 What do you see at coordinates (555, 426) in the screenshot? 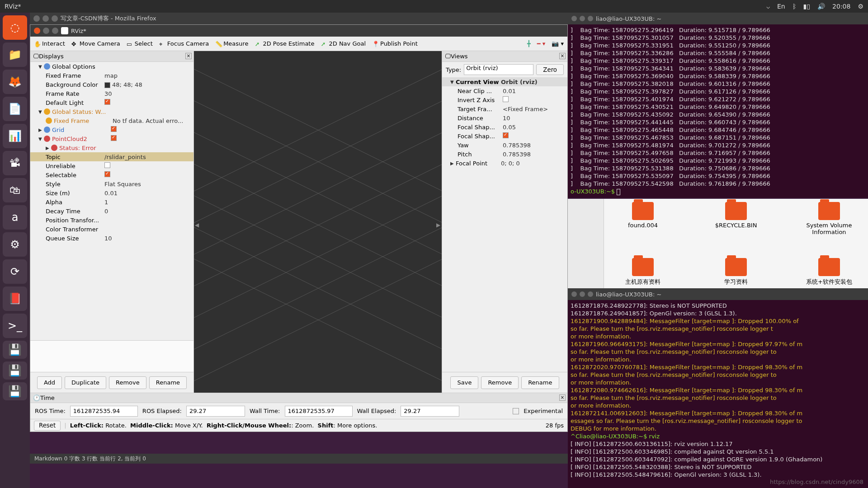
I see `fps-label: 28 fps` at bounding box center [555, 426].